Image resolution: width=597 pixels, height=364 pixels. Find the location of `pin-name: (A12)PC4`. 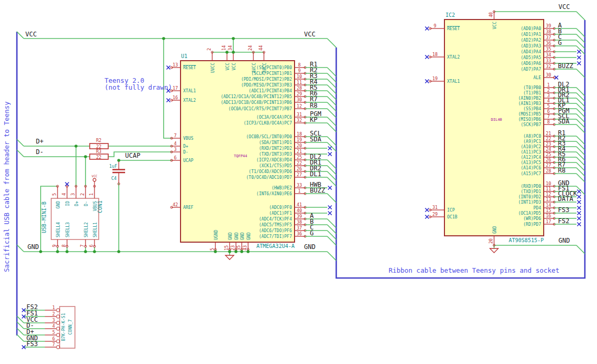

pin-name: (A12)PC4 is located at coordinates (531, 157).